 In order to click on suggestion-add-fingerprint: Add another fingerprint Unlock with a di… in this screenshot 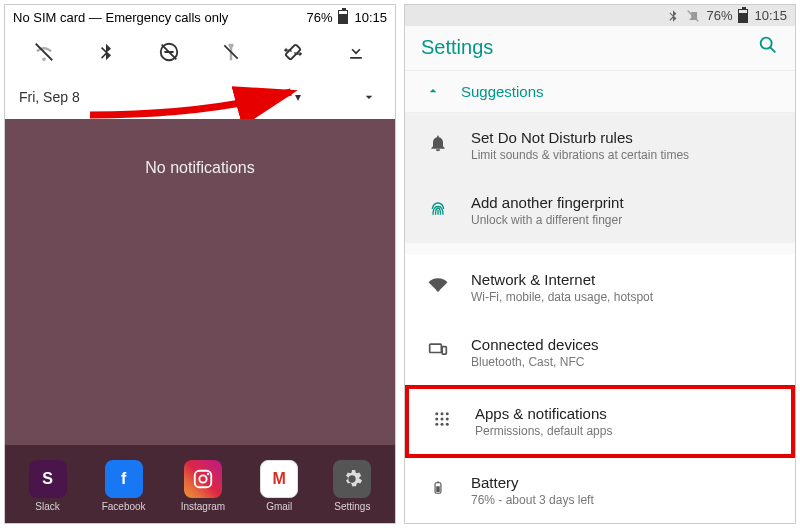, I will do `click(600, 210)`.